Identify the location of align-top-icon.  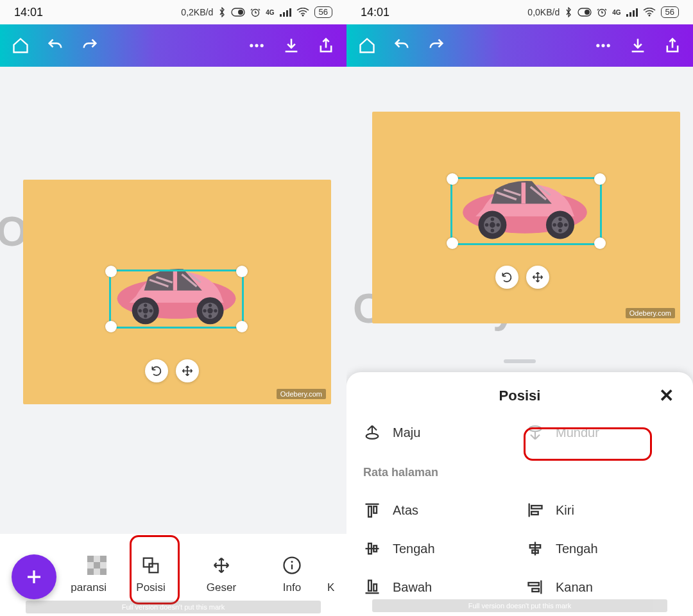
(372, 510).